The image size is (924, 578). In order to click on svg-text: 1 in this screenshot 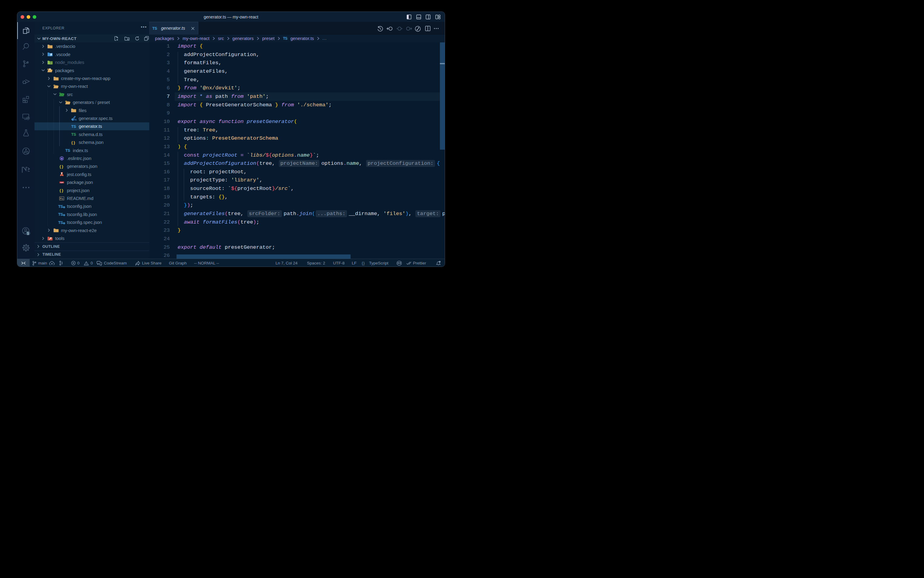, I will do `click(28, 233)`.